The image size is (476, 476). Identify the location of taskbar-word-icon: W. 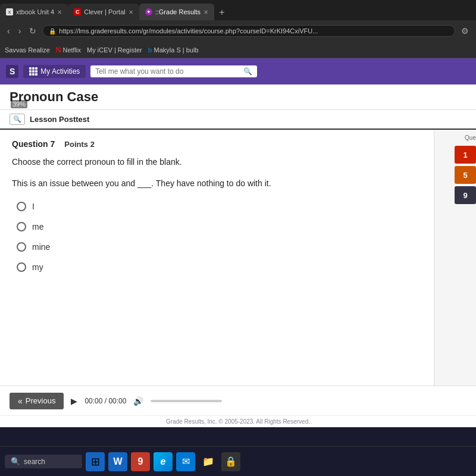
(118, 462).